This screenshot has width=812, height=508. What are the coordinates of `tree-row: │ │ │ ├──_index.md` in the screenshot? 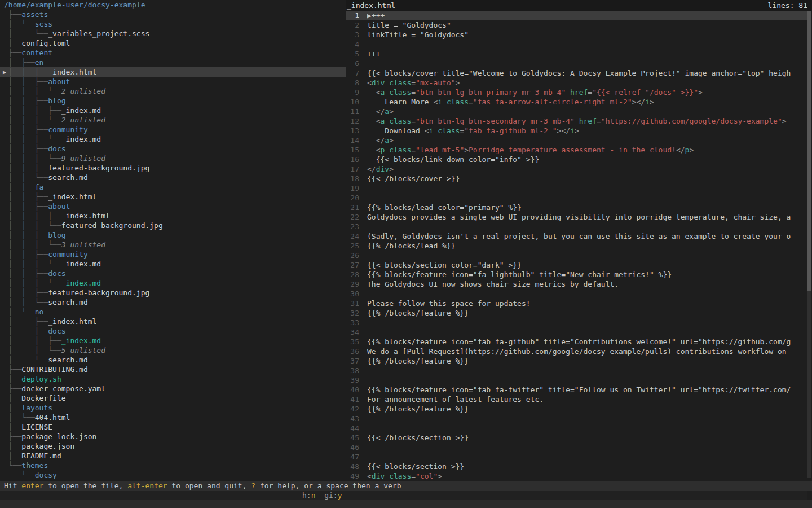 It's located at (173, 111).